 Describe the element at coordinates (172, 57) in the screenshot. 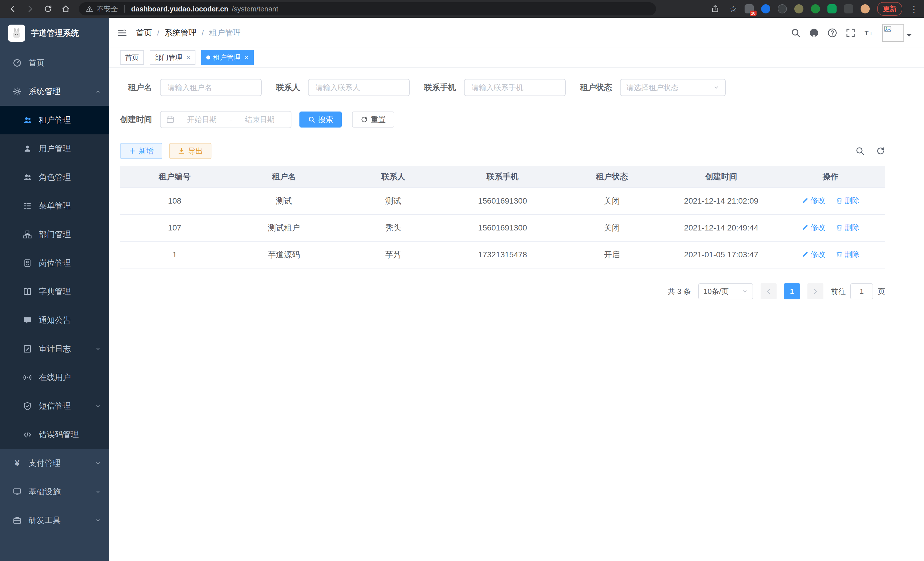

I see `tab-dept-management: 部门管理 ×` at that location.